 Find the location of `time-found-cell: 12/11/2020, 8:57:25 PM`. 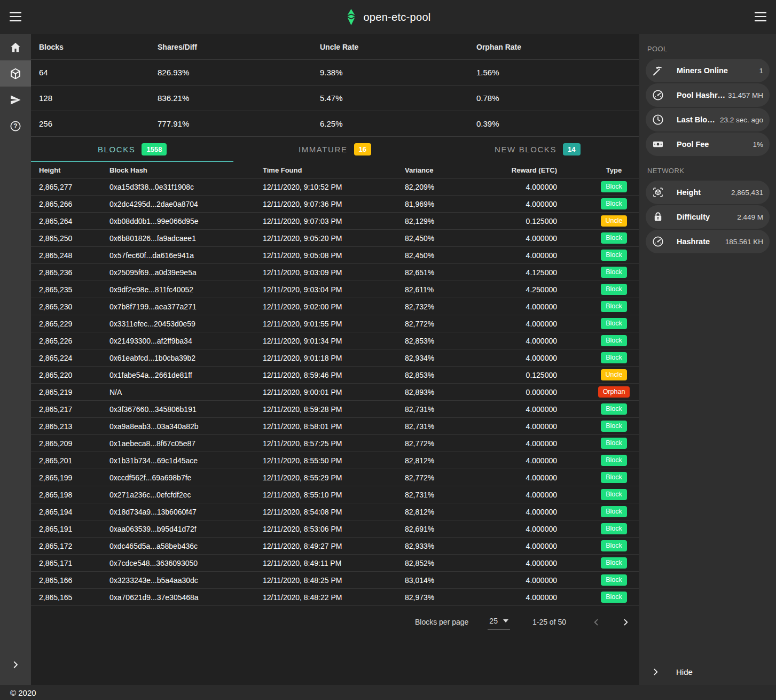

time-found-cell: 12/11/2020, 8:57:25 PM is located at coordinates (326, 444).